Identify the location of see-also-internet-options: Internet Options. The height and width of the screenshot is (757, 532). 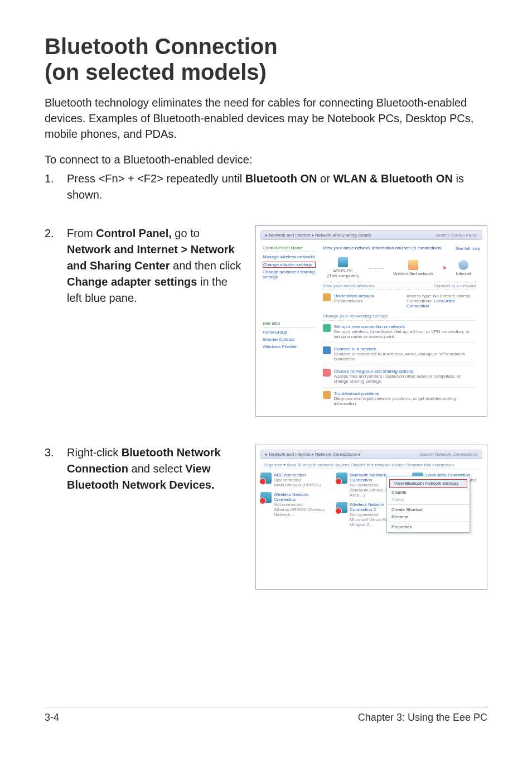
(289, 340).